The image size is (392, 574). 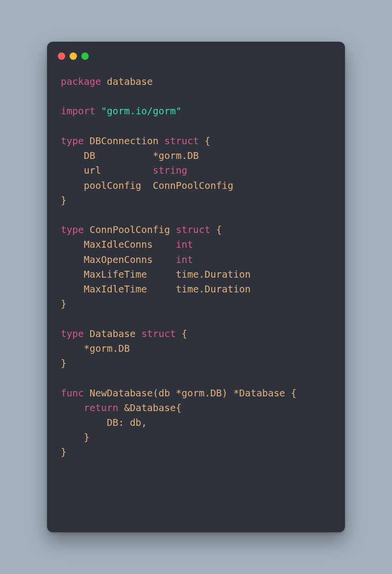 I want to click on code-token: &Database{, so click(x=153, y=408).